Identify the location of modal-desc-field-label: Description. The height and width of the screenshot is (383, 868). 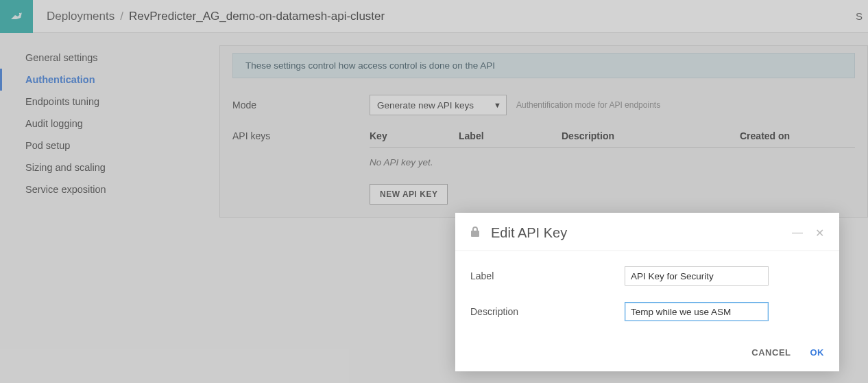
(547, 312).